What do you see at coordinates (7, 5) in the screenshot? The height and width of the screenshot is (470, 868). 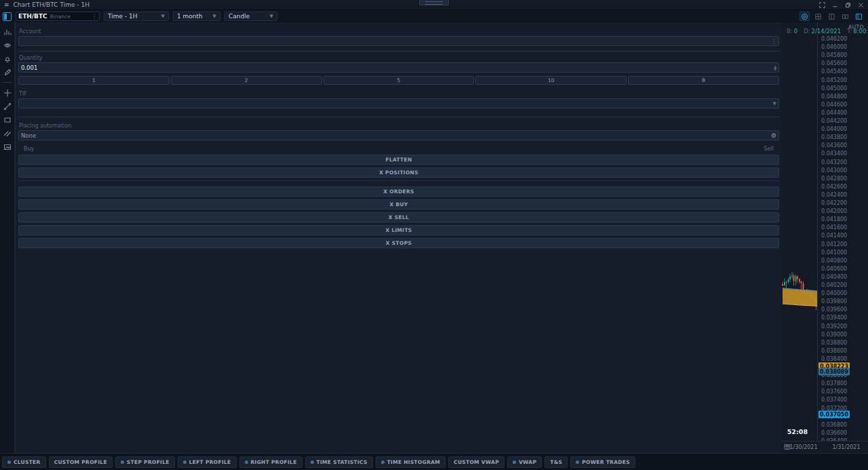 I see `menu-icon: ≡` at bounding box center [7, 5].